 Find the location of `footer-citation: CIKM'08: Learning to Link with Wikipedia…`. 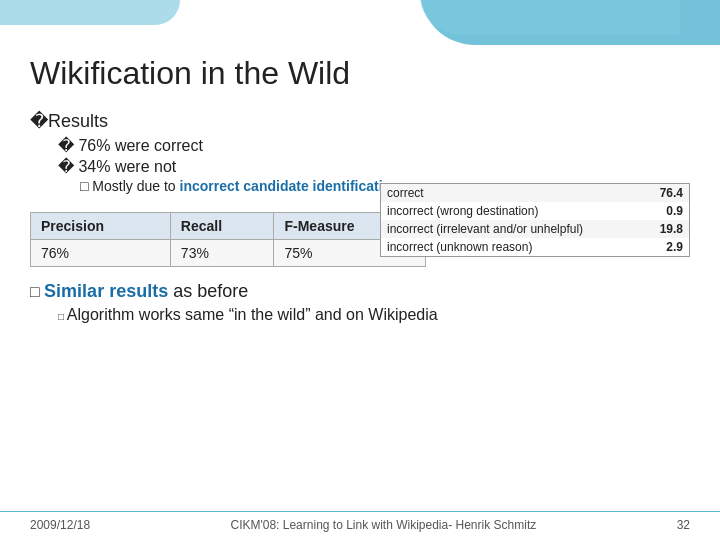

footer-citation: CIKM'08: Learning to Link with Wikipedia… is located at coordinates (383, 525).